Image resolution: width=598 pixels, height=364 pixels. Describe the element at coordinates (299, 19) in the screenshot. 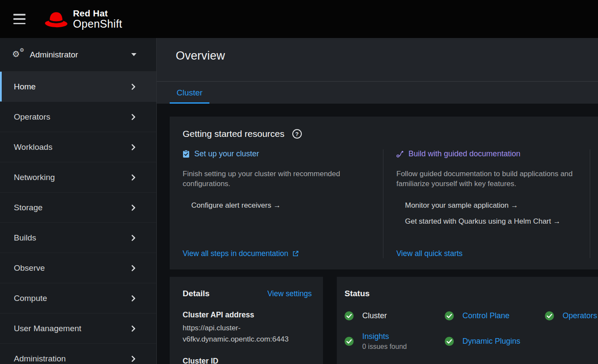

I see `masthead: Red Hat OpenShift` at that location.